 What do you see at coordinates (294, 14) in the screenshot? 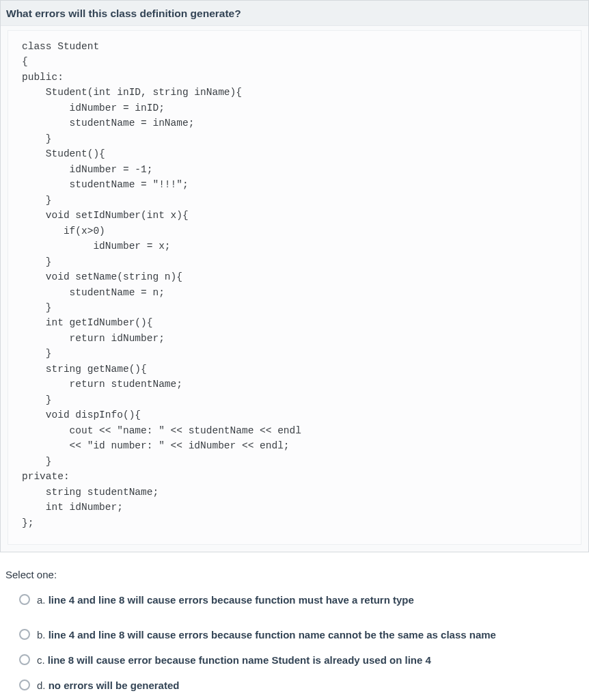
I see `question-header: What errors will this class definition g…` at bounding box center [294, 14].